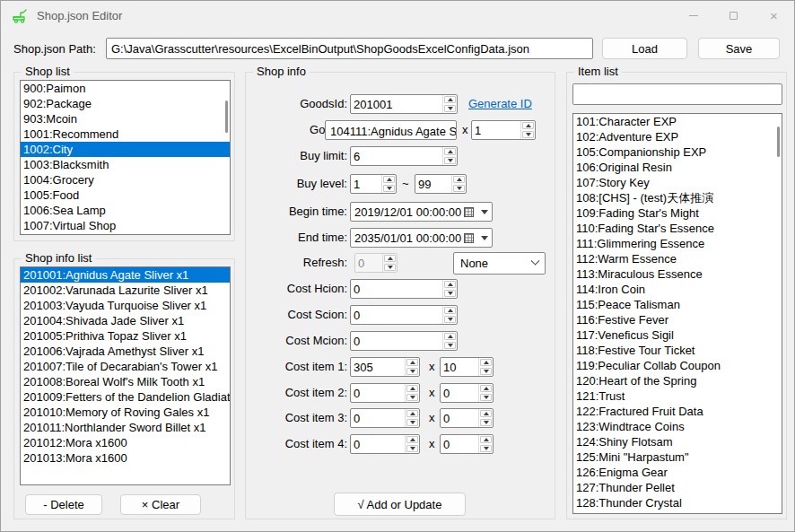 The width and height of the screenshot is (795, 532). Describe the element at coordinates (677, 336) in the screenshot. I see `list-item: 117:Veneficus Sigil` at that location.